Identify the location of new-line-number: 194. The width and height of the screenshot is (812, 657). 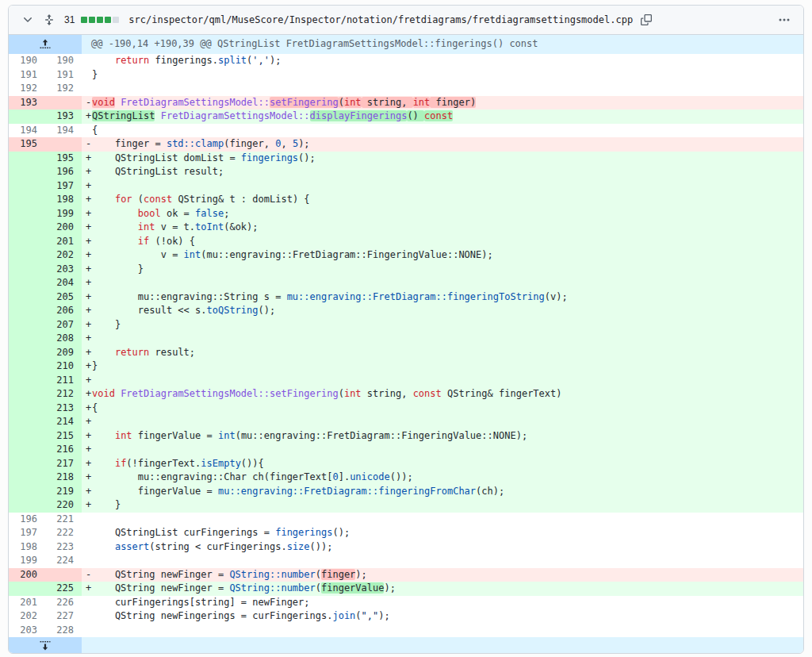
(63, 131).